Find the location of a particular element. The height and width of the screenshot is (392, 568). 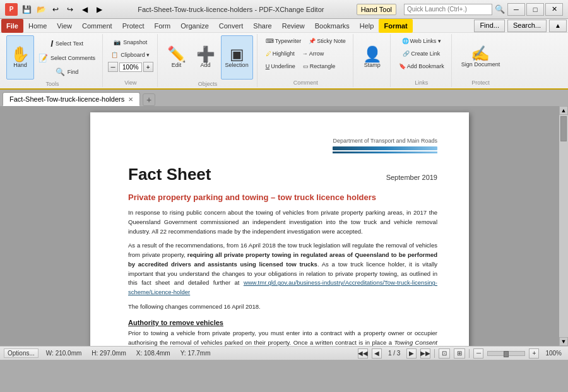

comment-group: ⌨ Typewriter 📌 Sticky Note 🖊 Highlight →… is located at coordinates (306, 61).